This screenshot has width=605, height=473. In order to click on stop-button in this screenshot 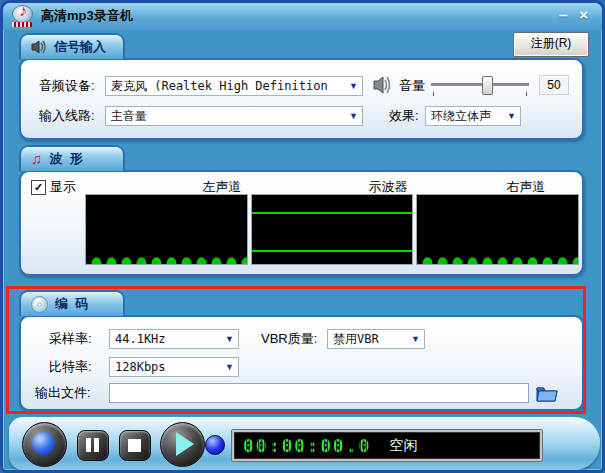, I will do `click(135, 446)`.